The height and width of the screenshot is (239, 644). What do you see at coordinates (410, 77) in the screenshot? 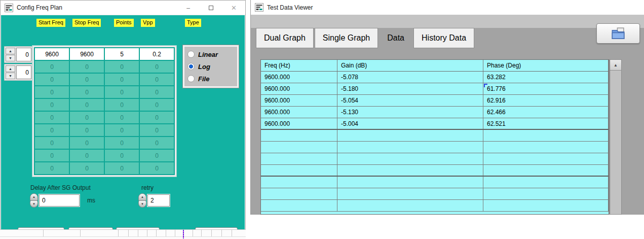
I see `table-cell-r0-c1: -5.078` at bounding box center [410, 77].